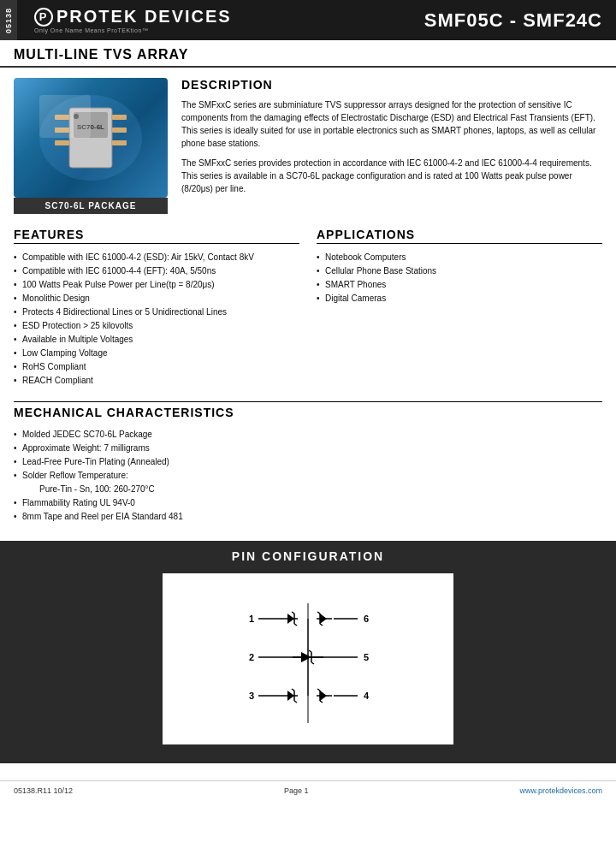  What do you see at coordinates (157, 326) in the screenshot?
I see `list-item: ESD Protection > 25 kilovolts` at bounding box center [157, 326].